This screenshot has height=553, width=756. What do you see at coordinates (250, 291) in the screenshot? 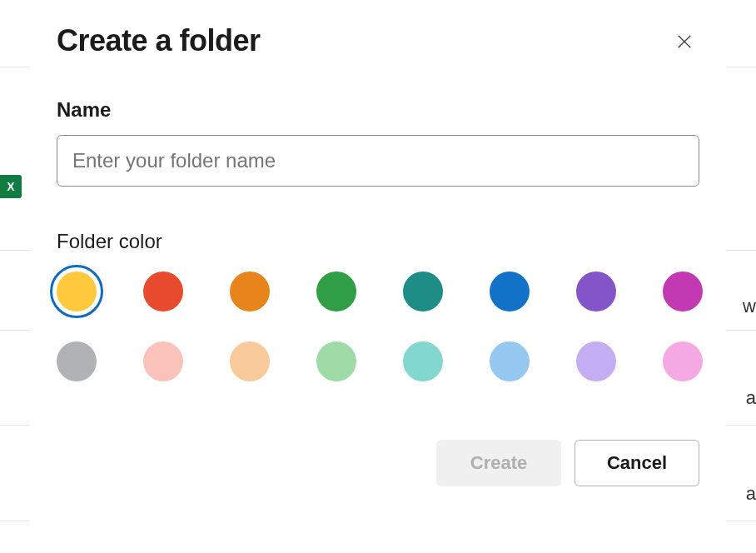
I see `color-swatch-orange` at bounding box center [250, 291].